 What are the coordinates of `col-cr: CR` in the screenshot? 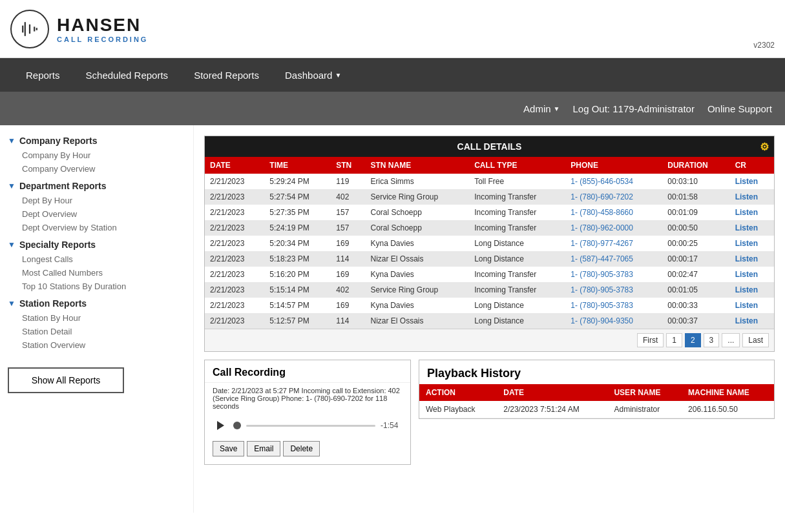 It's located at (752, 165).